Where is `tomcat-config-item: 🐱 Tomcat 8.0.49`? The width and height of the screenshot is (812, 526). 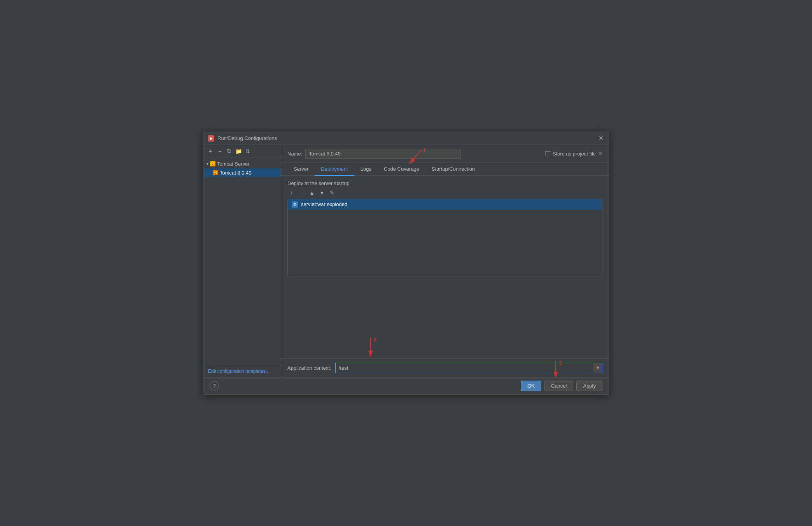 tomcat-config-item: 🐱 Tomcat 8.0.49 is located at coordinates (242, 173).